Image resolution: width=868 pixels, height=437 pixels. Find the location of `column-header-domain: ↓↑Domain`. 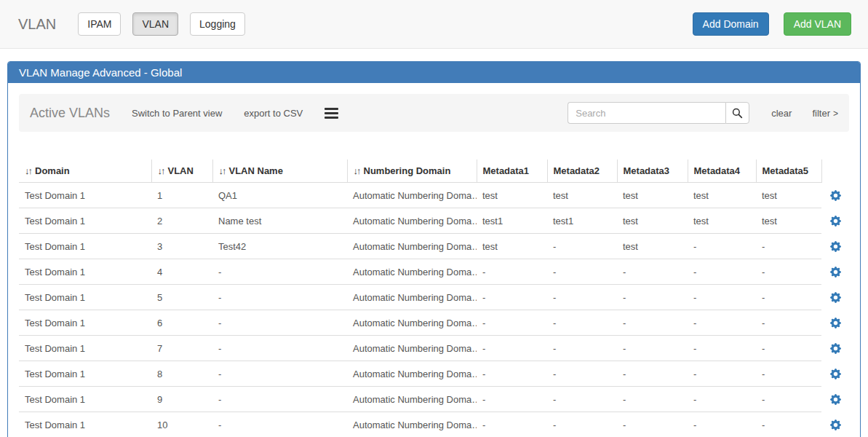

column-header-domain: ↓↑Domain is located at coordinates (85, 171).